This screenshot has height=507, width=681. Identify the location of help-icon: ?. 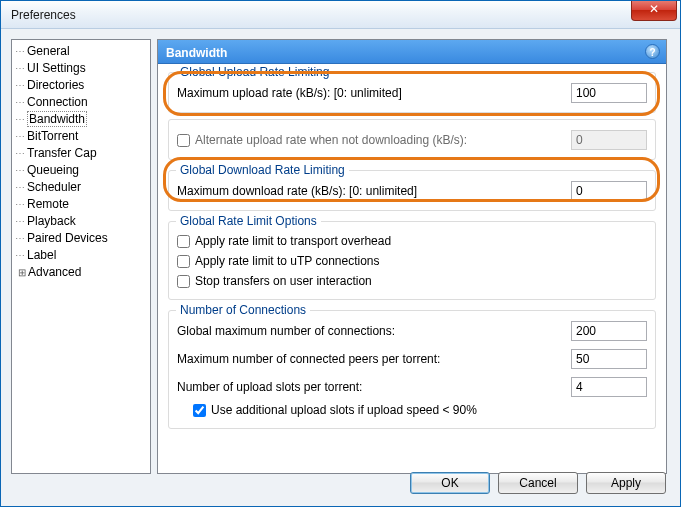
(652, 52).